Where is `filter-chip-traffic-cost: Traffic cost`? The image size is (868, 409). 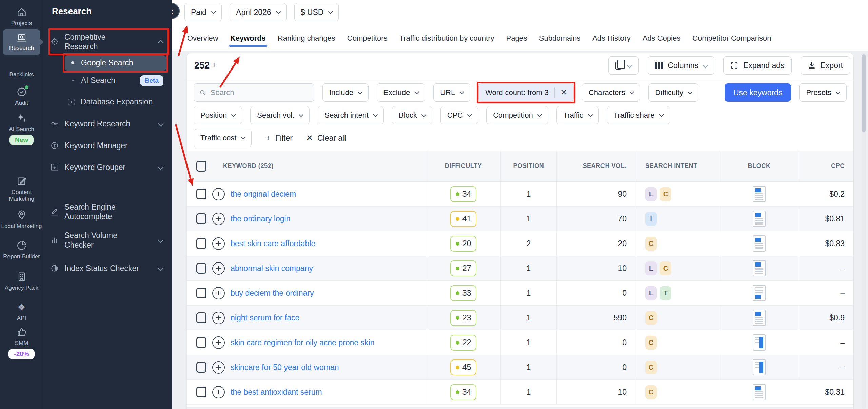
filter-chip-traffic-cost: Traffic cost is located at coordinates (222, 138).